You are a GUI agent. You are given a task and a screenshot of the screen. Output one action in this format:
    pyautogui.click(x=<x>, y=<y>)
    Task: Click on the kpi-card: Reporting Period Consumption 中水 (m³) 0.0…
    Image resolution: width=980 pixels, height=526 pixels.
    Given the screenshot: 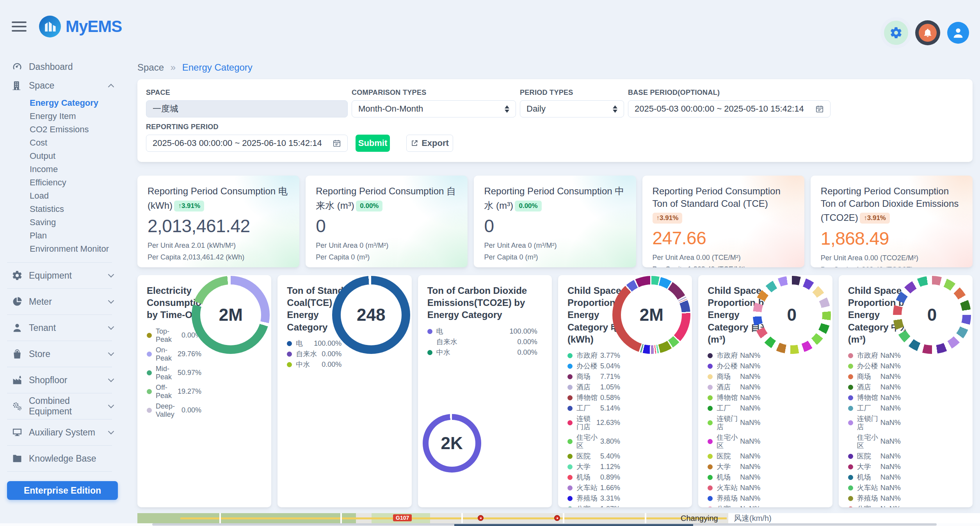 What is the action you would take?
    pyautogui.click(x=555, y=222)
    